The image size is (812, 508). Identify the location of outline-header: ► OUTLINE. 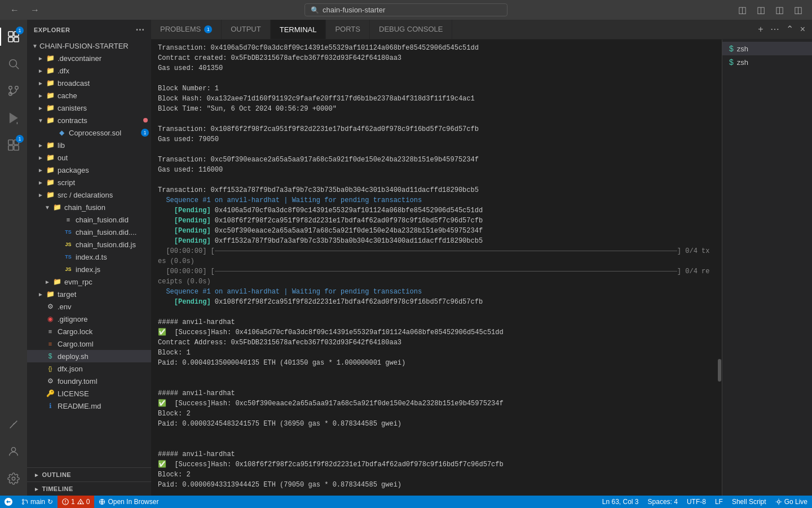
(89, 475).